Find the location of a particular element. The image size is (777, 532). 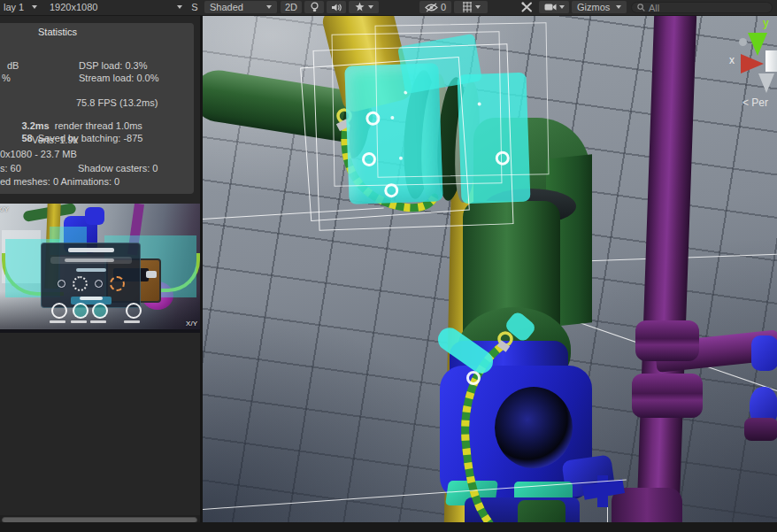

axis-dot is located at coordinates (743, 42).